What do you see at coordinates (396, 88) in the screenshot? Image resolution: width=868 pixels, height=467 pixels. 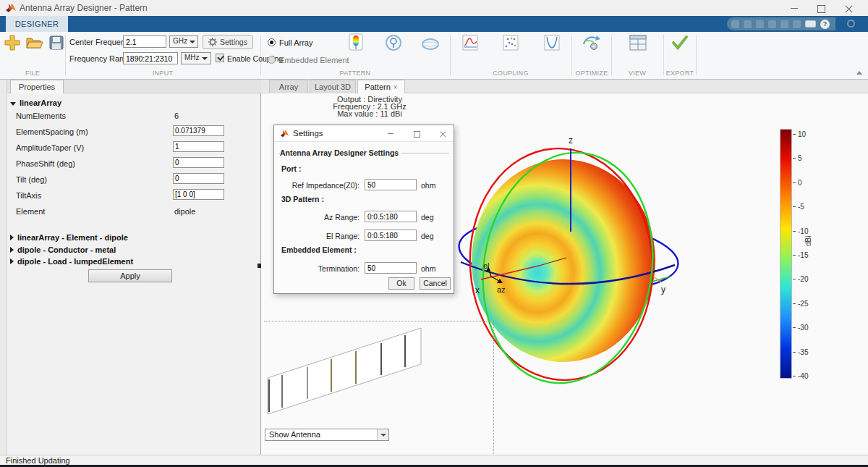 I see `close-tab-icon` at bounding box center [396, 88].